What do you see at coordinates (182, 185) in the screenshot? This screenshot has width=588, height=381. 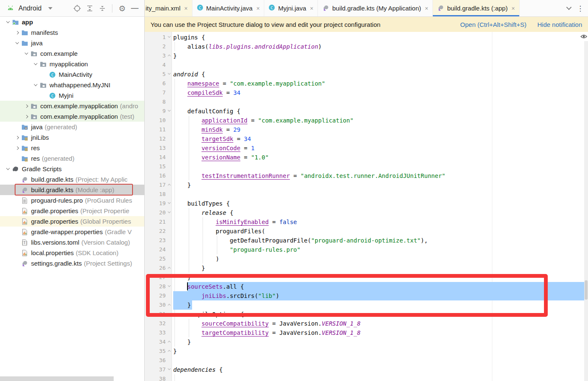 I see `code-line-17: }` at bounding box center [182, 185].